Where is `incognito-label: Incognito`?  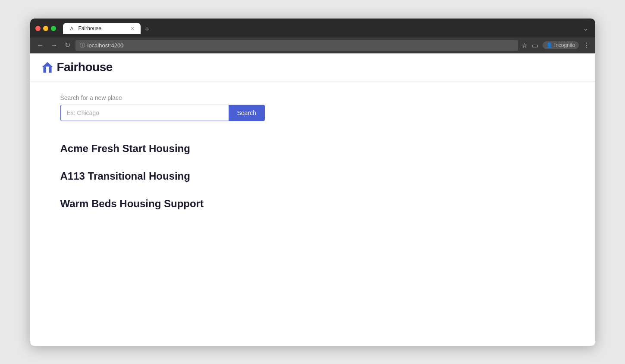 incognito-label: Incognito is located at coordinates (565, 45).